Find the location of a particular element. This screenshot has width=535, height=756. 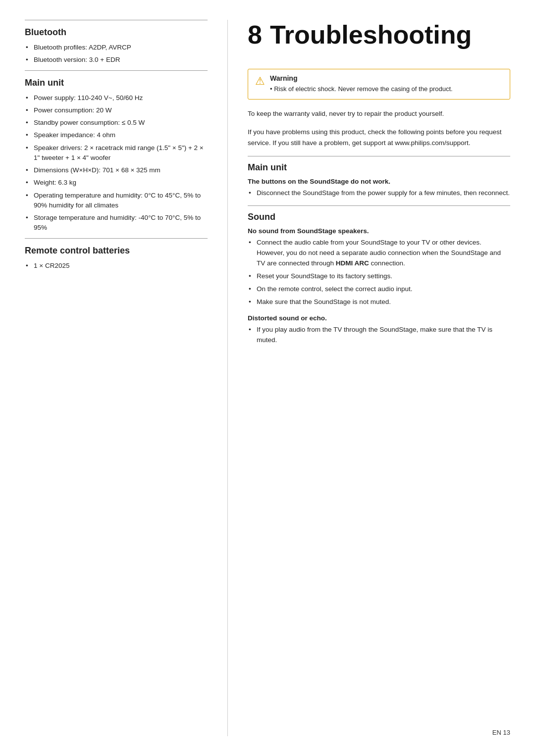

list-item: Standby power consumption: ≤ 0.5 W is located at coordinates (116, 123).